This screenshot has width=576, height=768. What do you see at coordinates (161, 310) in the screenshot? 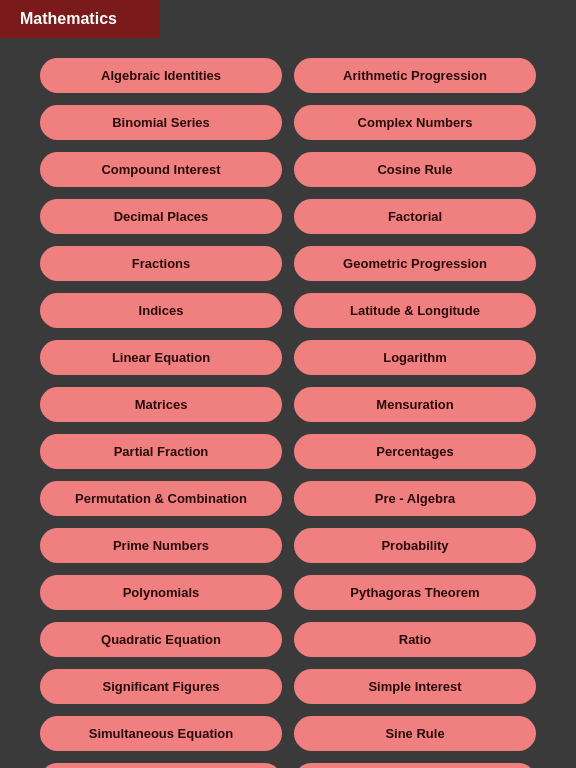
I see `topic-button: Indices` at bounding box center [161, 310].